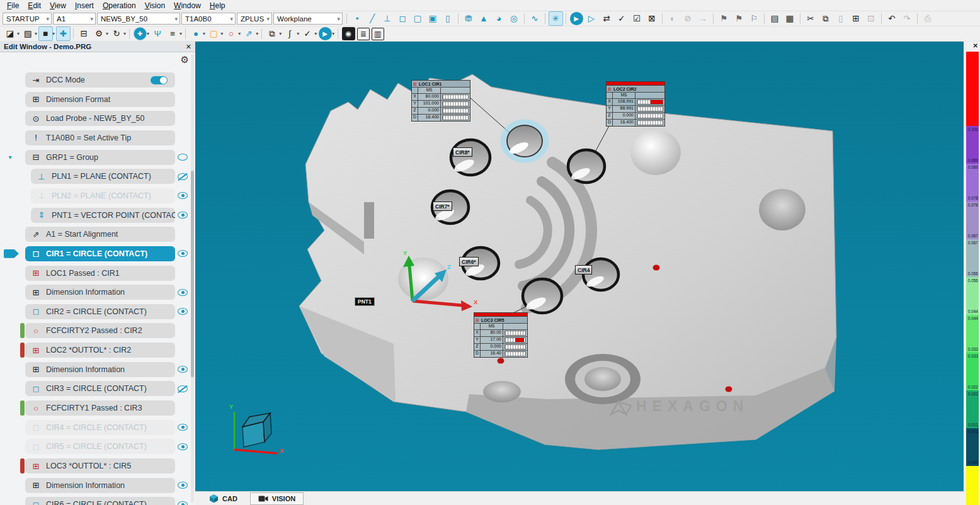 This screenshot has height=505, width=980. I want to click on sidebar-item-loc1: ⊞LOC1 Passed : CIR1, so click(100, 273).